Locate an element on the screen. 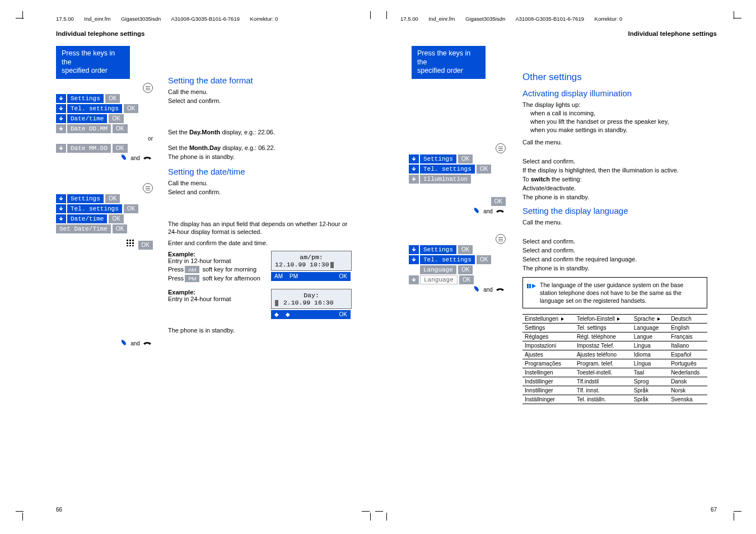 Image resolution: width=756 pixels, height=534 pixels. table-cell: Toestel-instell. is located at coordinates (603, 373).